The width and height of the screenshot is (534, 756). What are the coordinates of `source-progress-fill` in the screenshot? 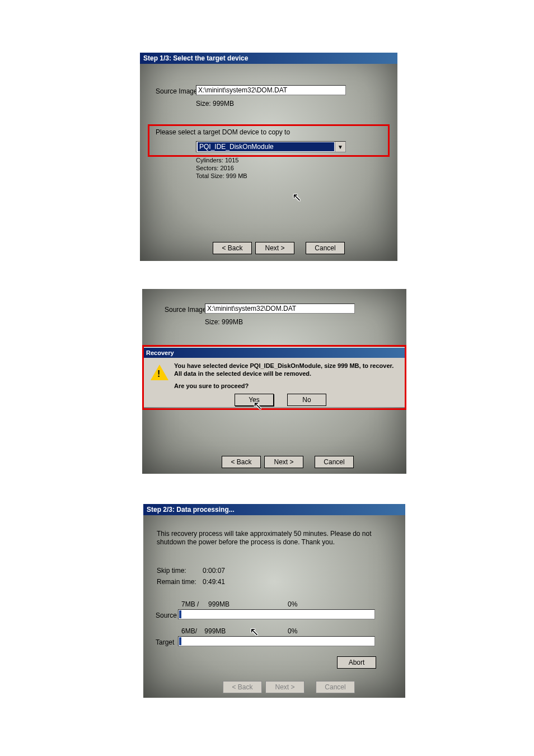 It's located at (180, 614).